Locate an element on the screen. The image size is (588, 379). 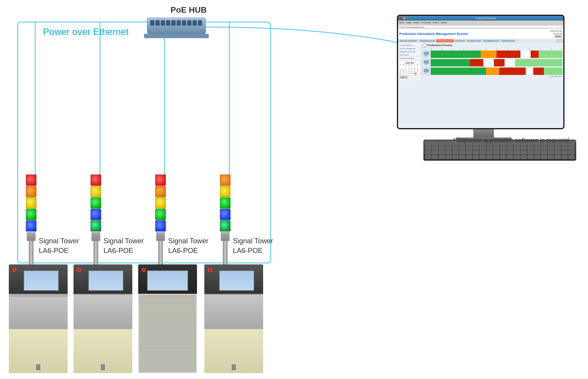
machine-2-middle is located at coordinates (103, 311).